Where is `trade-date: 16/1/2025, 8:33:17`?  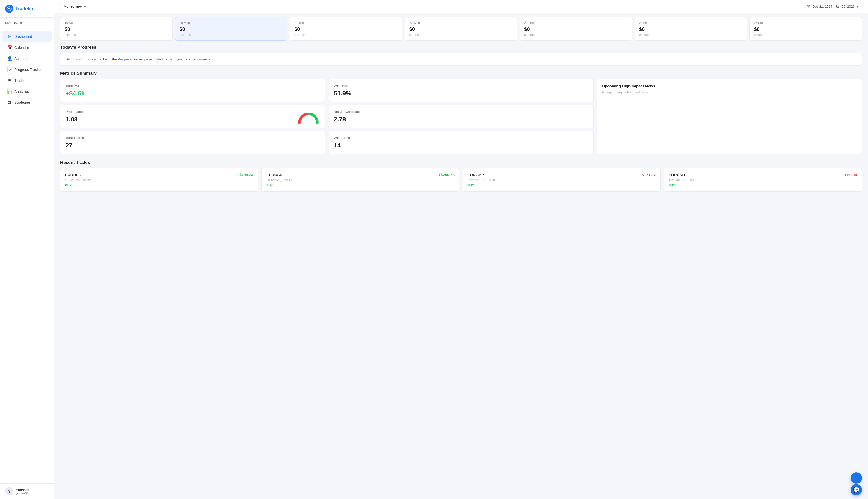 trade-date: 16/1/2025, 8:33:17 is located at coordinates (360, 180).